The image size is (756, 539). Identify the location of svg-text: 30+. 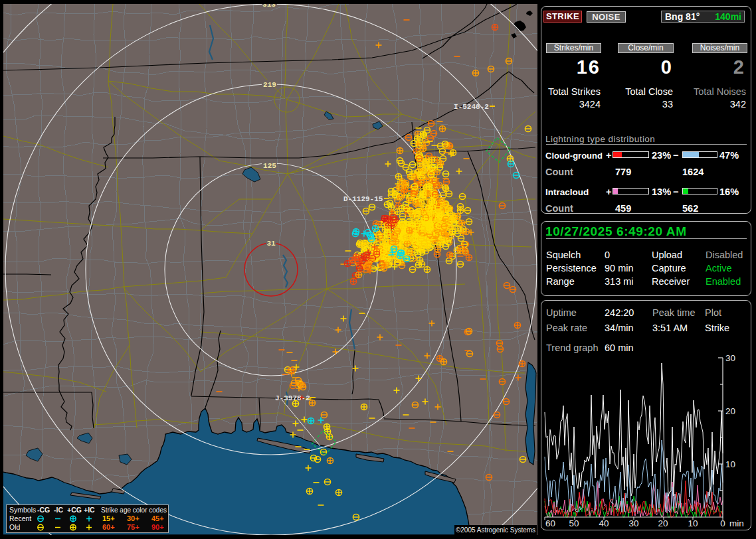
(133, 518).